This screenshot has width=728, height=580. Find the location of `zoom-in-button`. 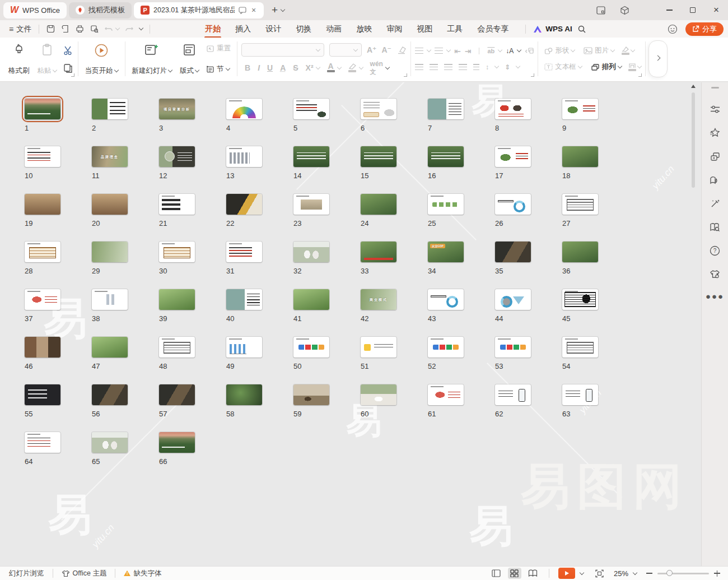

zoom-in-button is located at coordinates (717, 574).